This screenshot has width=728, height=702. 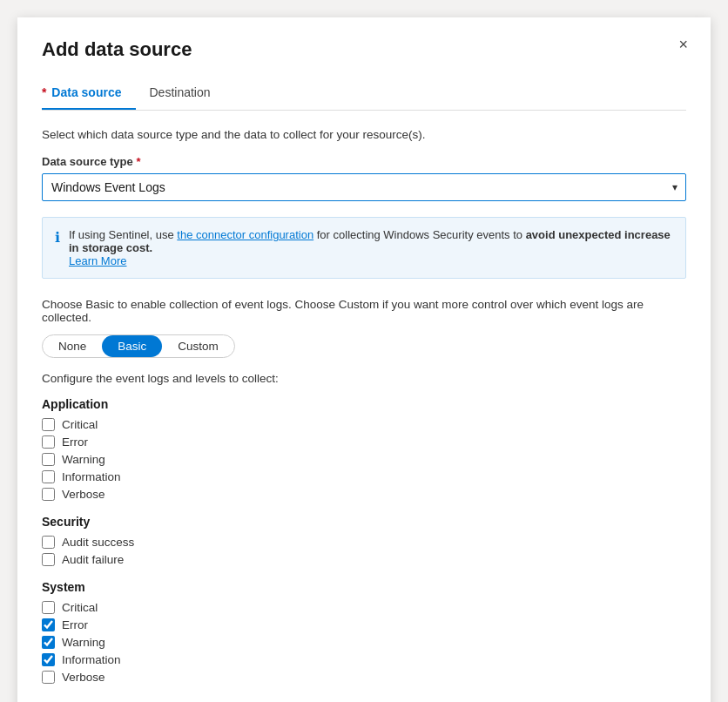 I want to click on application-error-checkbox, so click(x=49, y=442).